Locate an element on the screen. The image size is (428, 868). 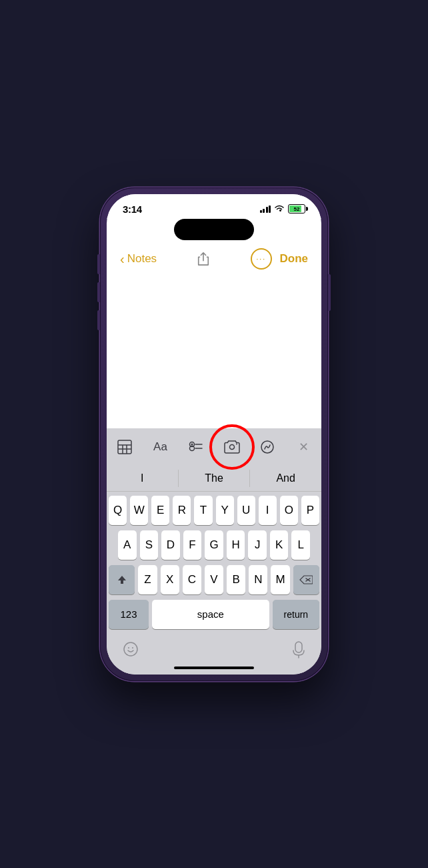
key-O: O is located at coordinates (289, 510).